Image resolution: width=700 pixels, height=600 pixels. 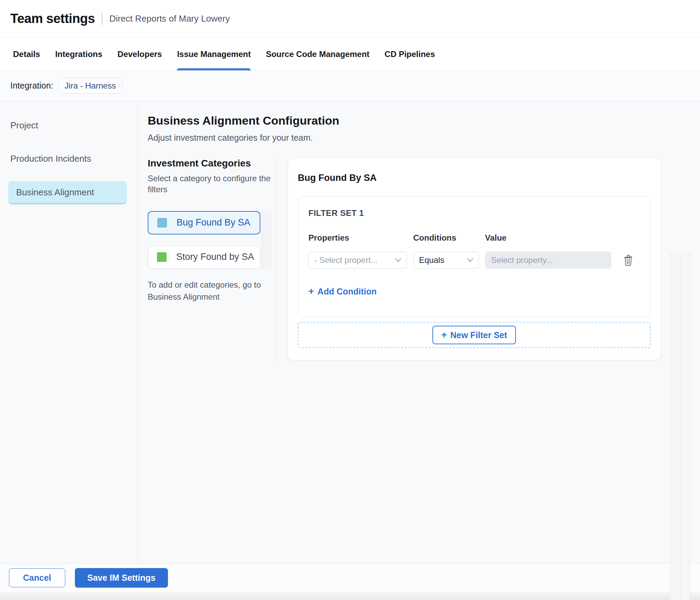 I want to click on integration-label: Integration:, so click(x=32, y=86).